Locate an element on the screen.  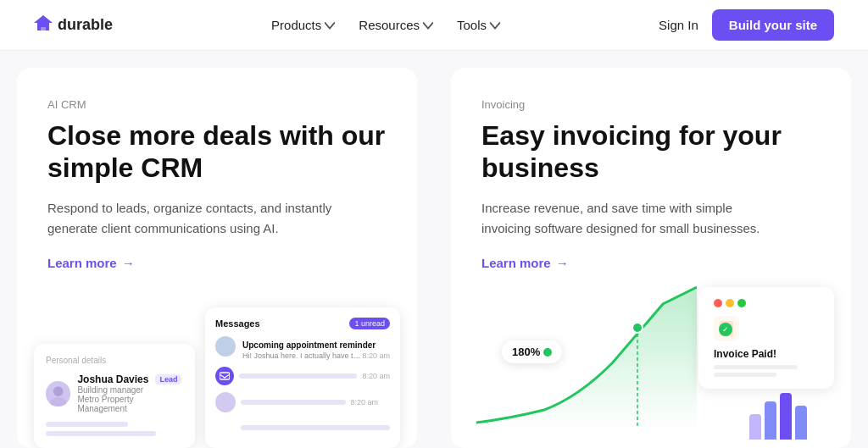
nav-links: Products Resources Tools is located at coordinates (386, 25).